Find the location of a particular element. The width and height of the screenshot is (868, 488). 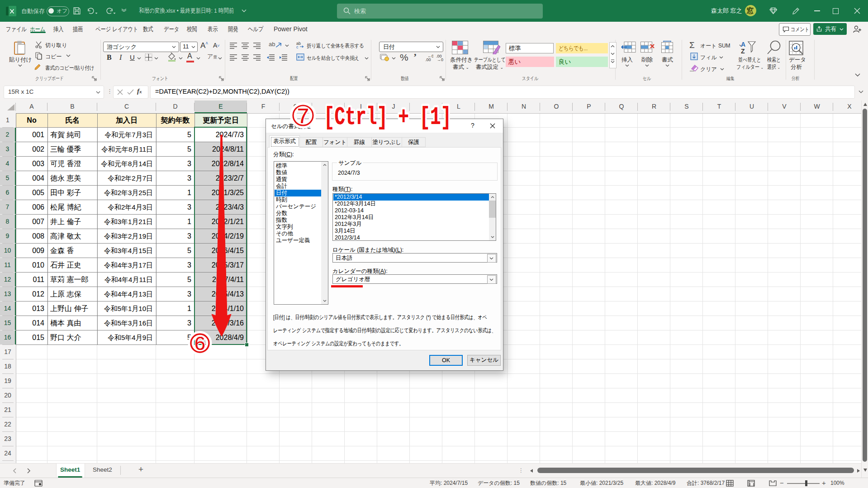

svg-text: .00 is located at coordinates (428, 60).